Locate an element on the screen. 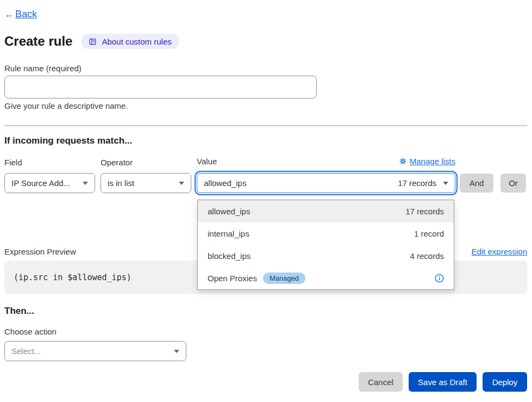  and-button: And is located at coordinates (477, 183).